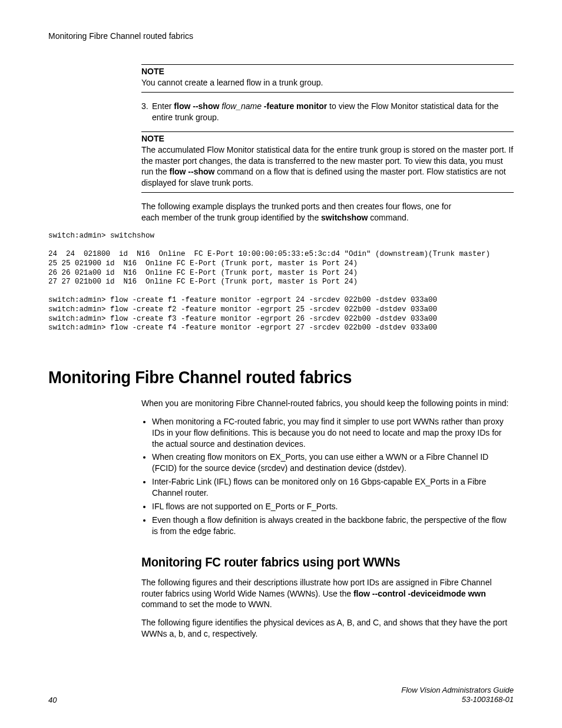 Image resolution: width=562 pixels, height=728 pixels. Describe the element at coordinates (328, 78) in the screenshot. I see `note-block-1: NOTE You cannot create a learned flow in…` at that location.